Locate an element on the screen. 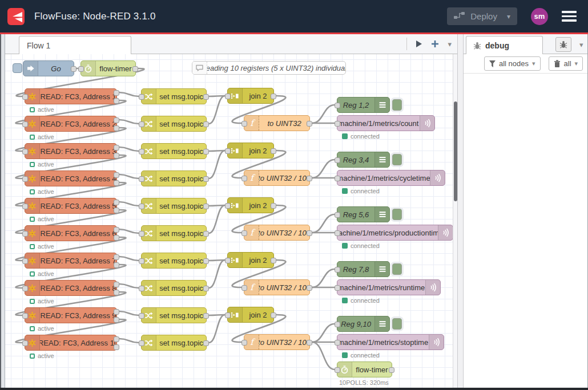 Image resolution: width=588 pixels, height=390 pixels. sidebar-caret-icon: ▾ is located at coordinates (581, 44).